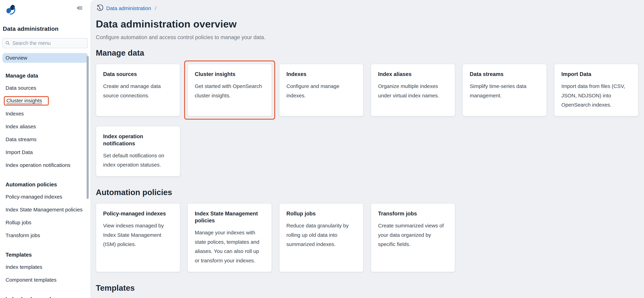 The image size is (644, 298). Describe the element at coordinates (367, 24) in the screenshot. I see `page-title: Data administration overview` at that location.